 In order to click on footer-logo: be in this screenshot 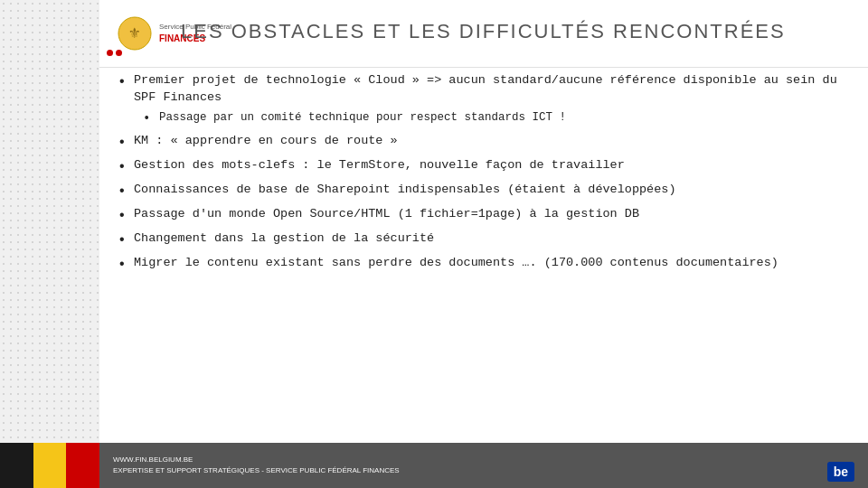, I will do `click(841, 473)`.